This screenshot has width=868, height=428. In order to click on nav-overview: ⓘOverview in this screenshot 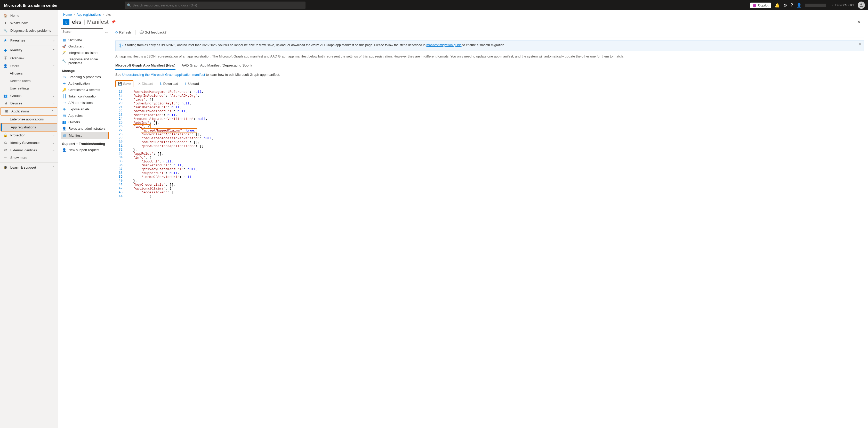, I will do `click(29, 58)`.